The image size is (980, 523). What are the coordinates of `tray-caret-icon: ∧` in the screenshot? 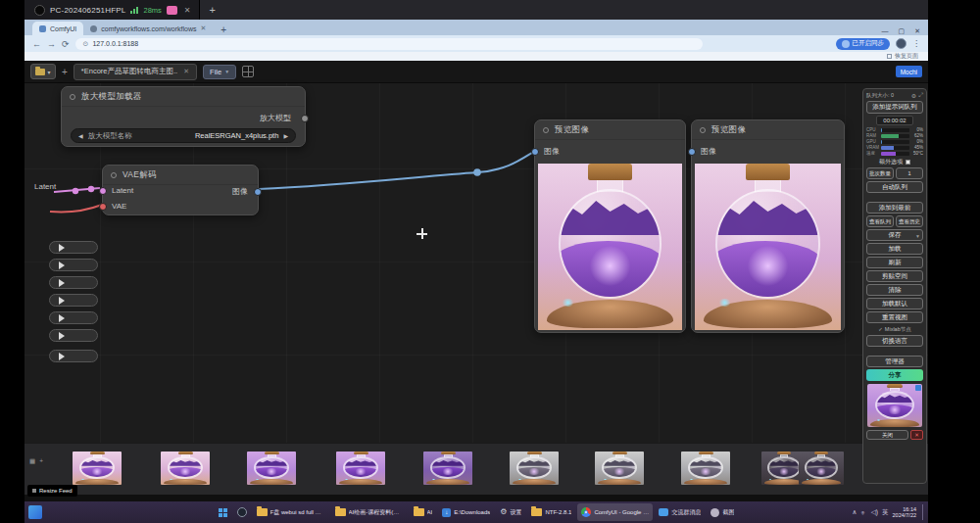 It's located at (855, 512).